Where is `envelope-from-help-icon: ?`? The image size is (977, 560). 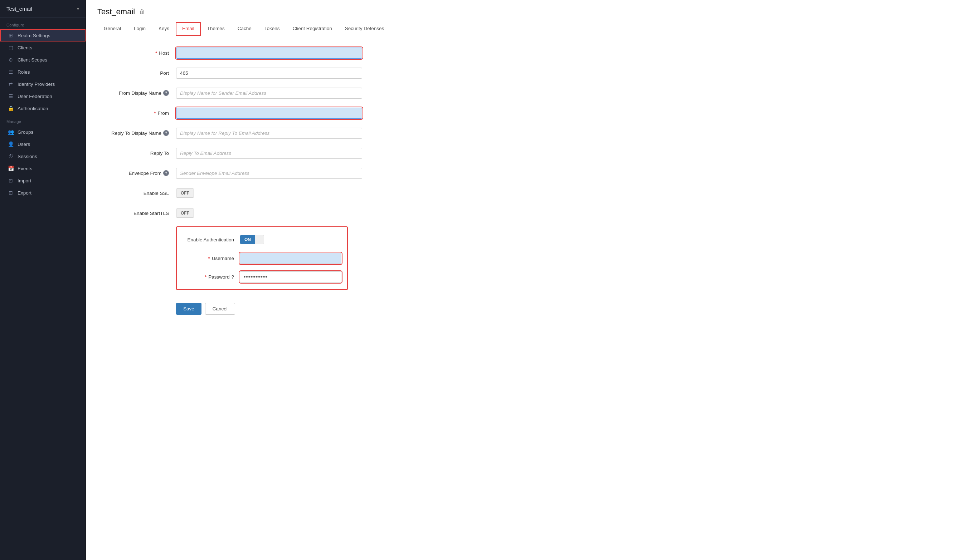 envelope-from-help-icon: ? is located at coordinates (166, 173).